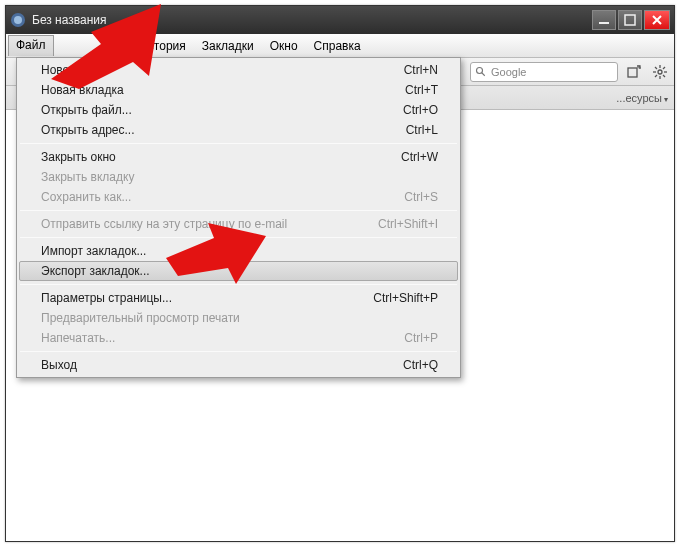 This screenshot has height=547, width=680. What do you see at coordinates (238, 157) in the screenshot?
I see `menu-item-close-window: Закрыть окноCtrl+W` at bounding box center [238, 157].